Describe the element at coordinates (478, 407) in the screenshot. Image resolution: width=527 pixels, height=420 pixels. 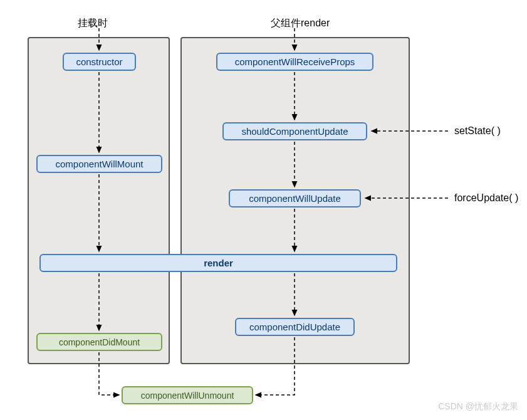
I see `watermark-text: CSDN @忧郁火龙果` at that location.